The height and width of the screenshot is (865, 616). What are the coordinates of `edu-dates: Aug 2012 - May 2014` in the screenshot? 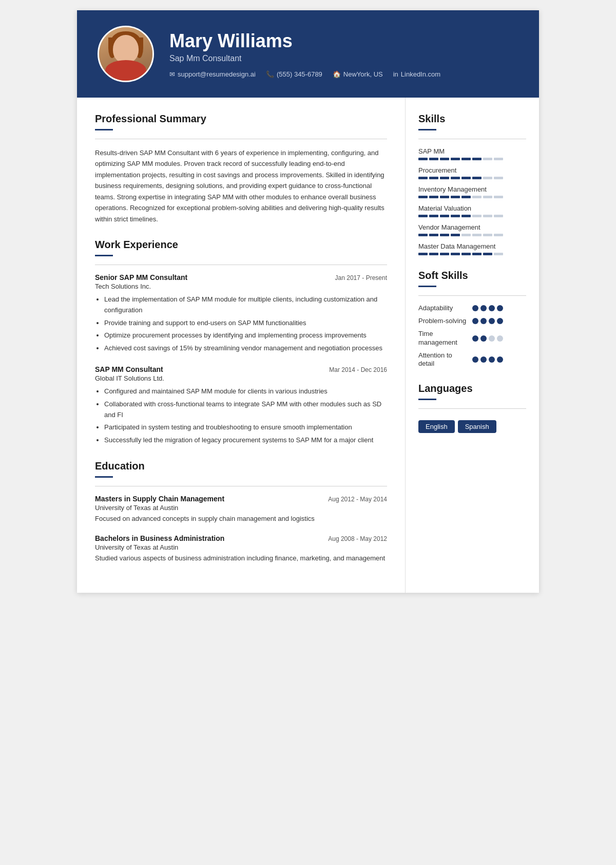 It's located at (357, 499).